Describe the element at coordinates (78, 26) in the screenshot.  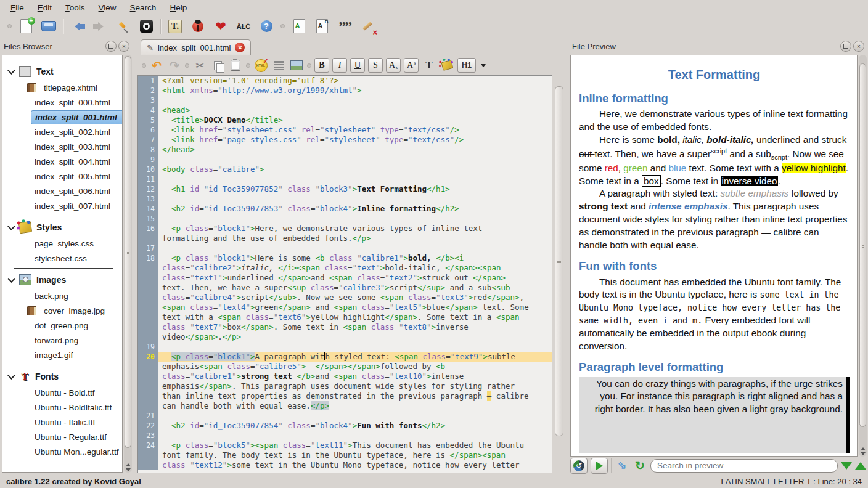
I see `back-button` at that location.